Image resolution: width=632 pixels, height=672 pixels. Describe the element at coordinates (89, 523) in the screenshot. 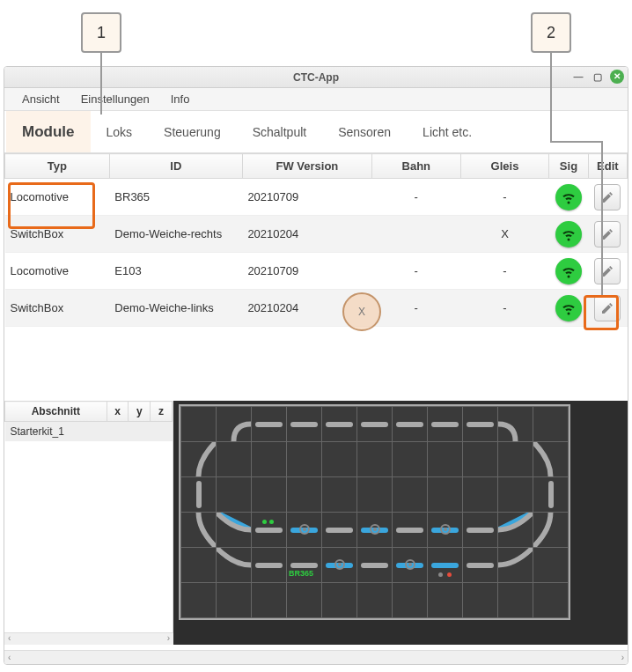

I see `sections-pane: Abschnitt x y z Starterkit_1` at that location.